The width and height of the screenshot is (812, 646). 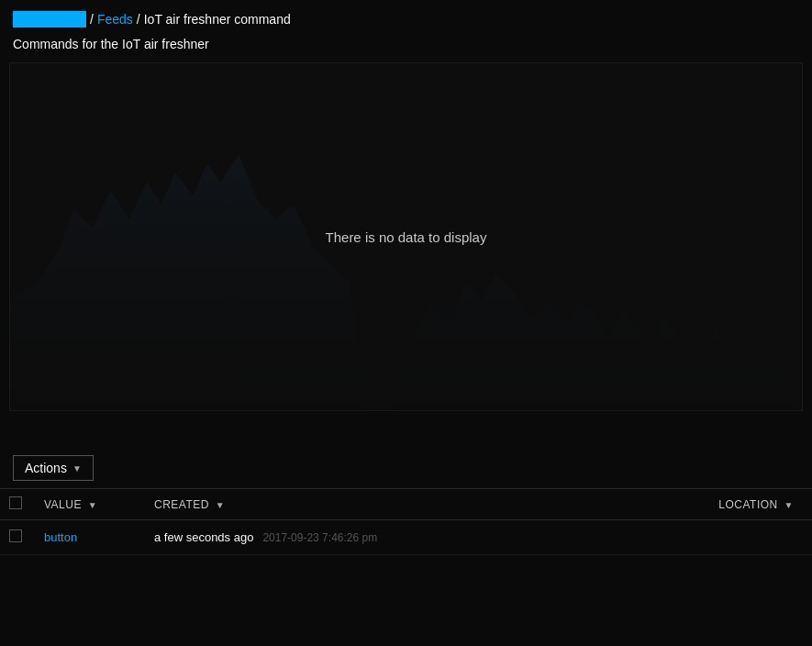 What do you see at coordinates (93, 505) in the screenshot?
I see `value-sort-icon: ▼` at bounding box center [93, 505].